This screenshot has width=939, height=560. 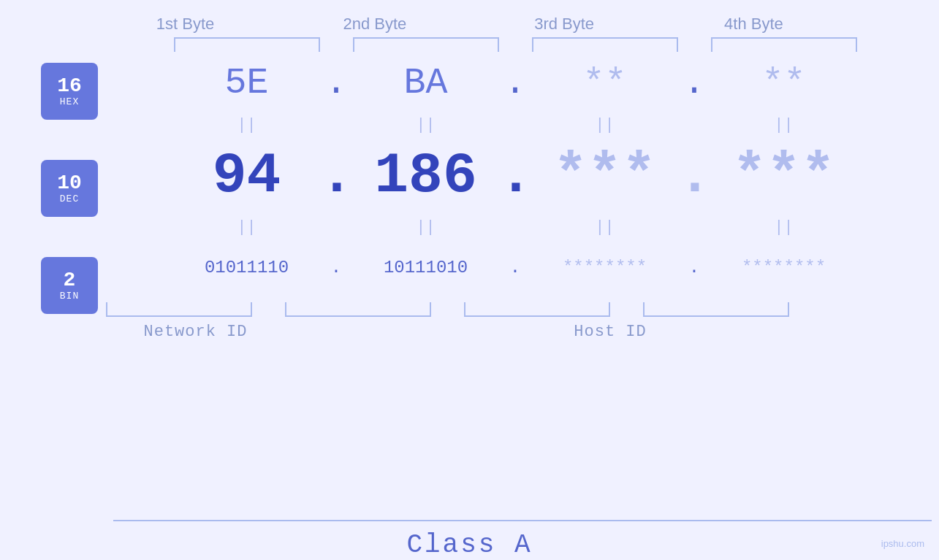 What do you see at coordinates (522, 521) in the screenshot?
I see `bottom-line` at bounding box center [522, 521].